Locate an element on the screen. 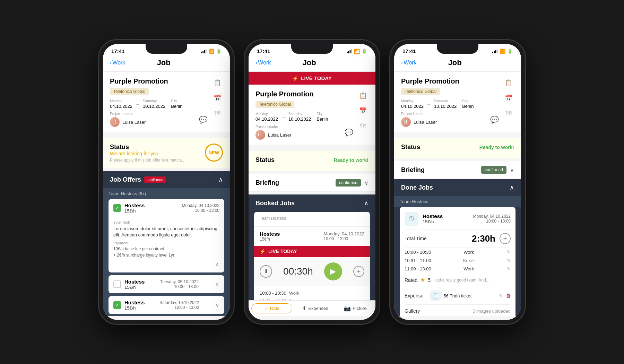 The width and height of the screenshot is (624, 364). rate-btn-2: ☆ Rate is located at coordinates (272, 309).